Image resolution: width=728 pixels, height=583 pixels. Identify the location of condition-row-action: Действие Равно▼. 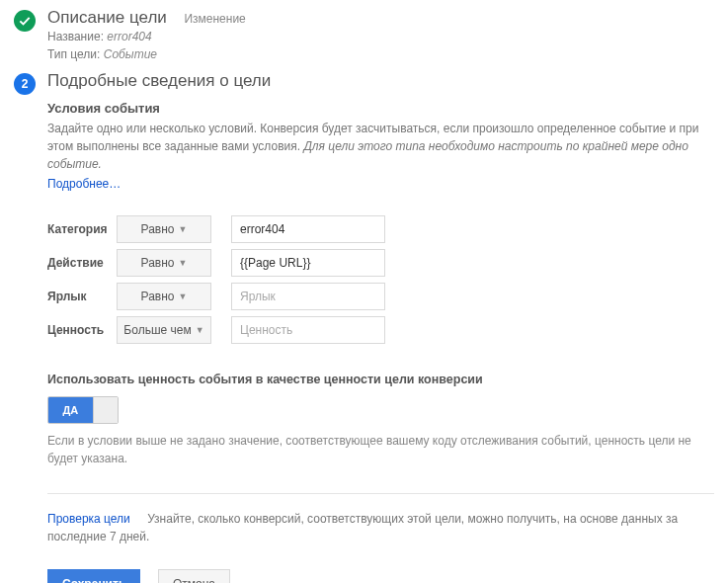
(381, 263).